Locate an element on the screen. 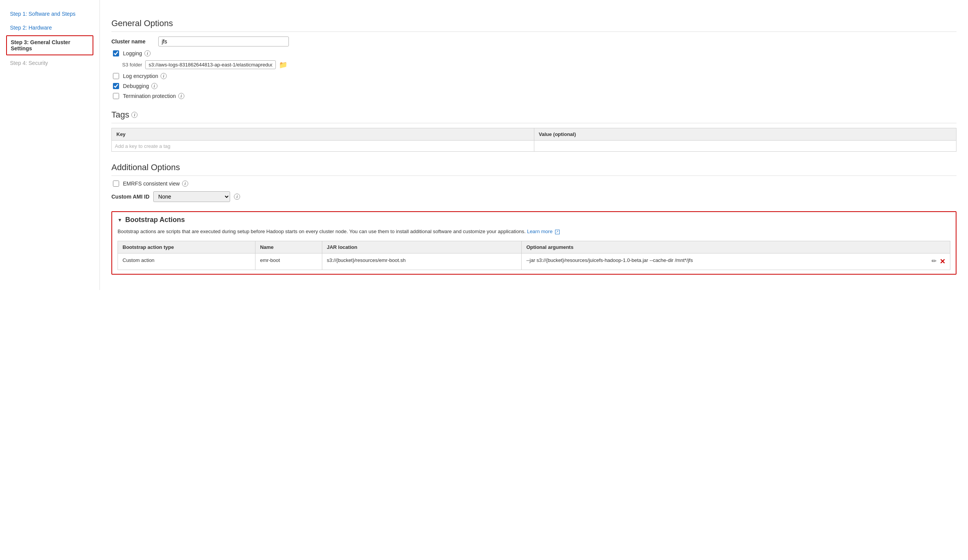 This screenshot has width=968, height=560. external-link-icon is located at coordinates (557, 232).